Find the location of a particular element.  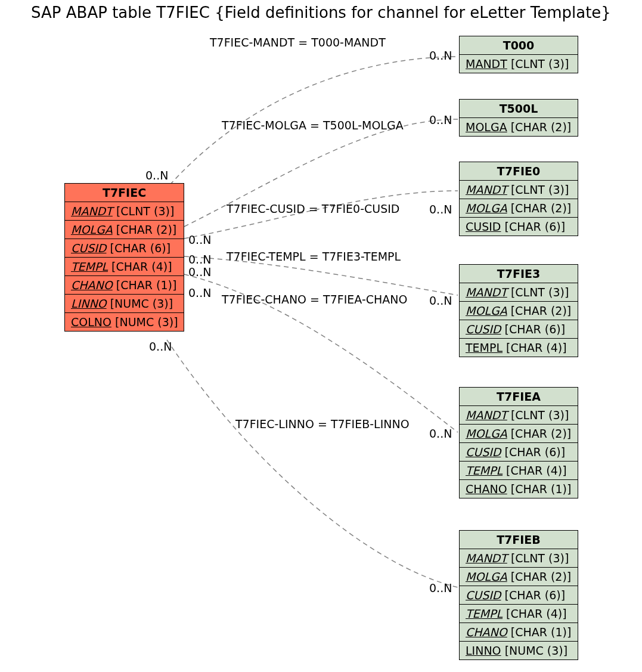

entity-t7fiec: T7FIEC MANDT [CLNT (3)] MOLGA [CHAR (2)]… is located at coordinates (124, 258).